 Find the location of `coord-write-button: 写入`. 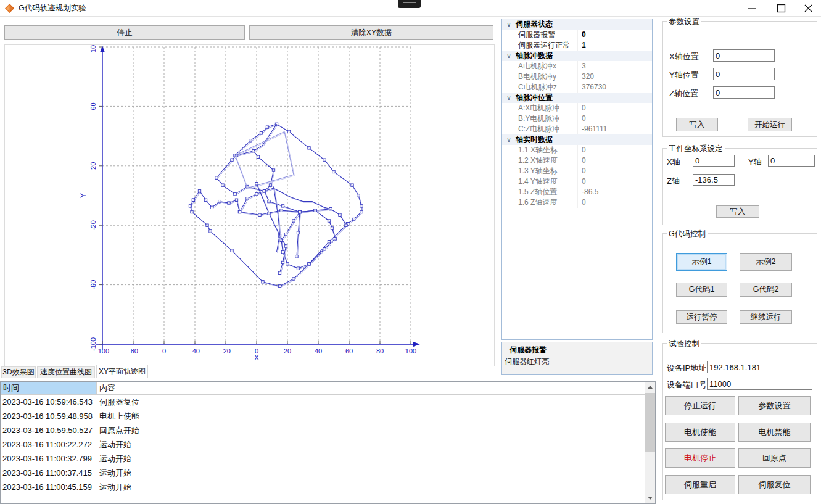

coord-write-button: 写入 is located at coordinates (738, 212).